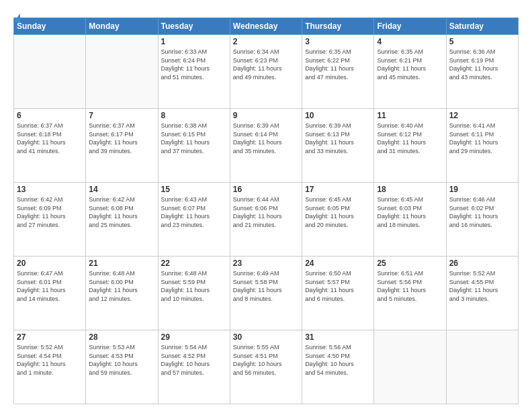 This screenshot has width=532, height=411. I want to click on calendar-cell: 13Sunrise: 6:42 AMSunset: 6:09 PMDayligh…, so click(50, 220).